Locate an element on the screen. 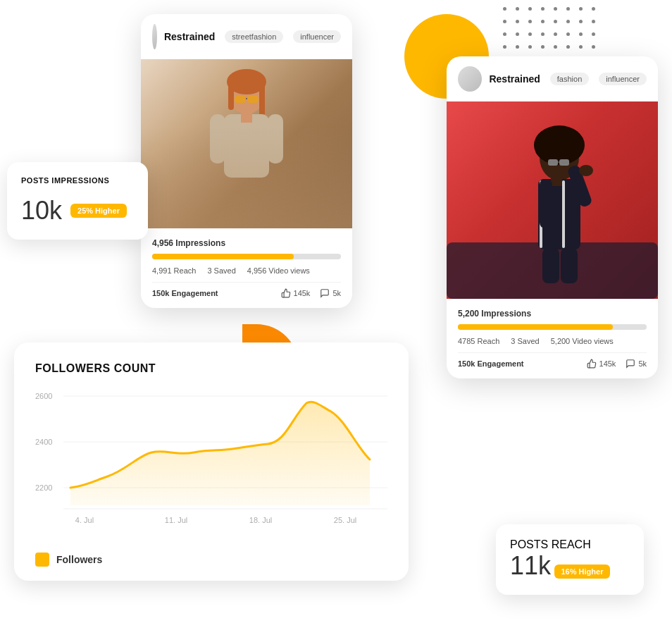 The height and width of the screenshot is (623, 672). engagement-row-2: 150k Engagement 145k 5k is located at coordinates (552, 361).